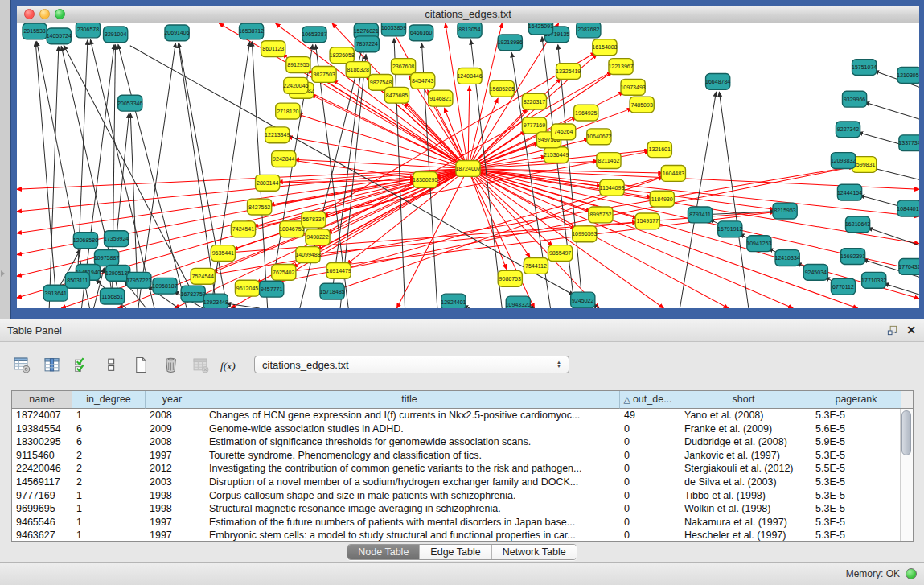 Image resolution: width=924 pixels, height=585 pixels. What do you see at coordinates (343, 56) in the screenshot?
I see `graph-node: 18226058` at bounding box center [343, 56].